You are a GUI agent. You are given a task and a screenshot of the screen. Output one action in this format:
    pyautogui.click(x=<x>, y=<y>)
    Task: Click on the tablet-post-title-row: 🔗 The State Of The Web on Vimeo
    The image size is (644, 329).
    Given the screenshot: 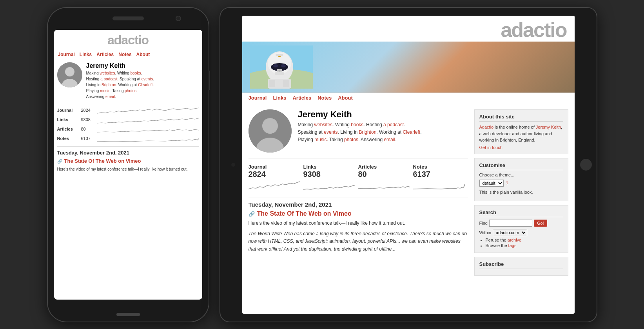 What is the action you would take?
    pyautogui.click(x=358, y=214)
    